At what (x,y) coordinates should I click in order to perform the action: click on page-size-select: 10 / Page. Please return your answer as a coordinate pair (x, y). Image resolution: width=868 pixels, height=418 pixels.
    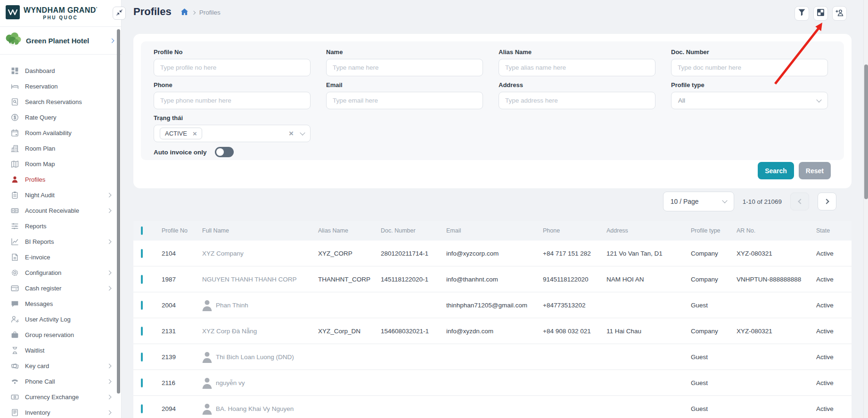
    Looking at the image, I should click on (698, 201).